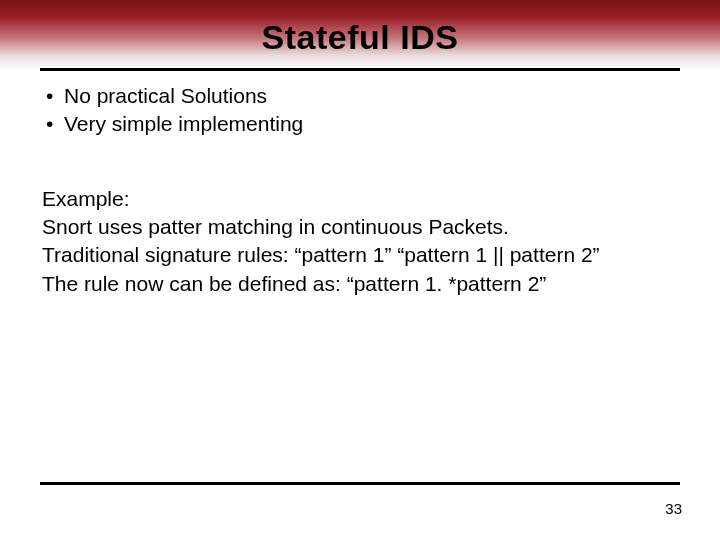 Image resolution: width=720 pixels, height=540 pixels. Describe the element at coordinates (360, 38) in the screenshot. I see `page-title: Stateful IDS` at that location.